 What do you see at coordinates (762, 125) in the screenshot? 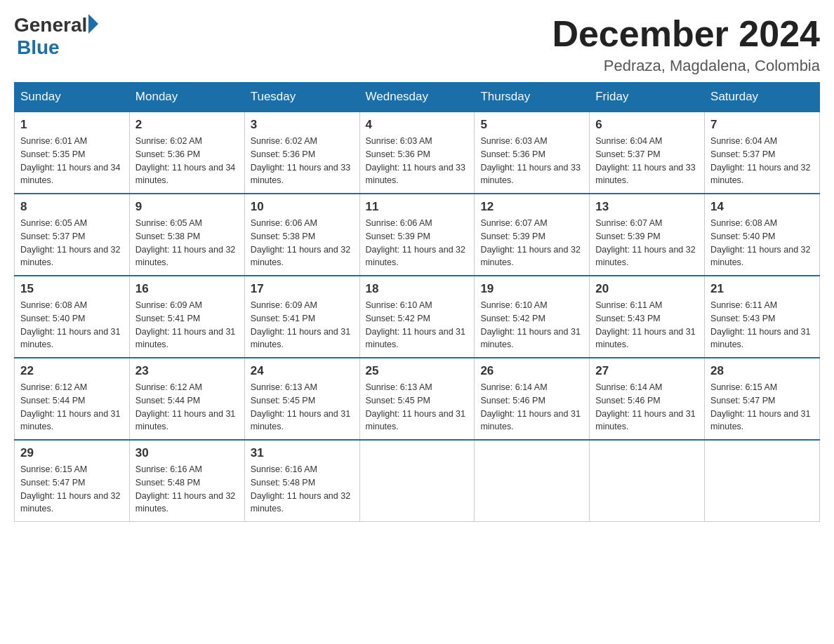
I see `day-number: 7` at bounding box center [762, 125].